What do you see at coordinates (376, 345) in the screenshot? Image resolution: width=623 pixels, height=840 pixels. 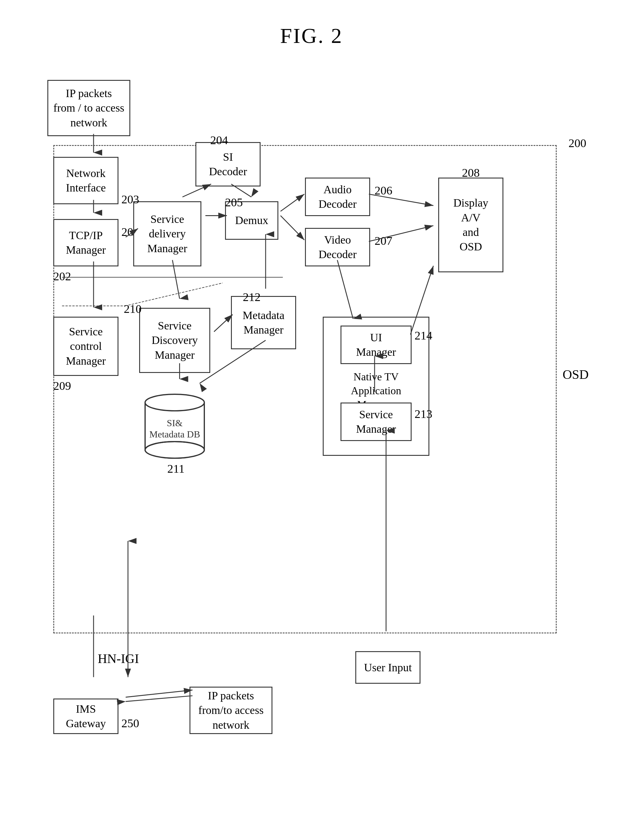 I see `box-ui-manager: UI Manager` at bounding box center [376, 345].